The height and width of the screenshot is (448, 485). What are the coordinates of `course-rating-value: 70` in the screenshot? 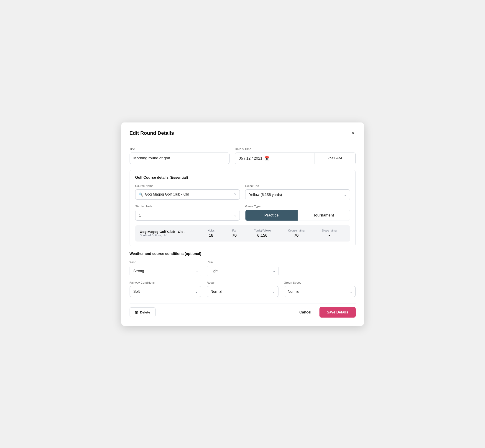 It's located at (296, 235).